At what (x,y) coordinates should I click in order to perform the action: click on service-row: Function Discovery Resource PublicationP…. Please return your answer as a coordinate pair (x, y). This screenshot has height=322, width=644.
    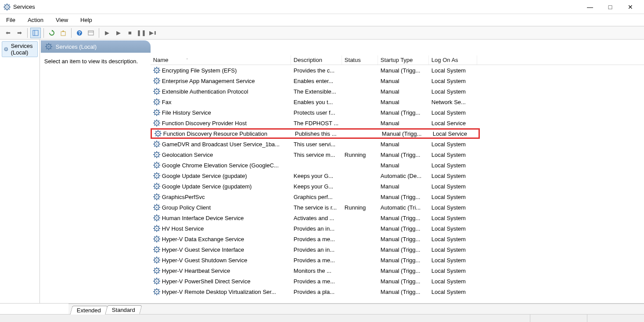
    Looking at the image, I should click on (315, 134).